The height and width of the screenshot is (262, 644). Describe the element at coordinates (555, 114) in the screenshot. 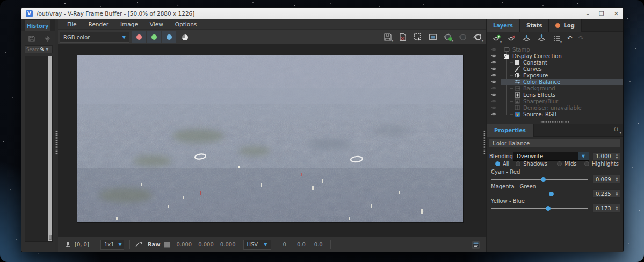

I see `layer-row-source-rgb: Source: RGB` at that location.